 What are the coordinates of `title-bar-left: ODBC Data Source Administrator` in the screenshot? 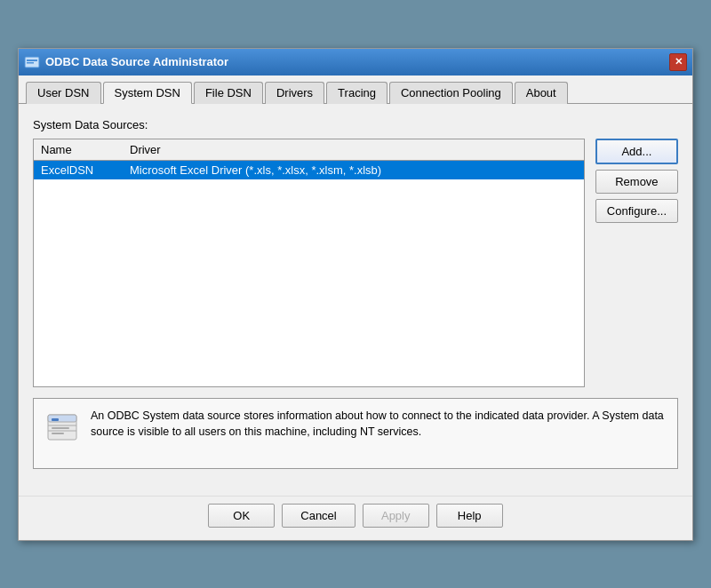 It's located at (126, 62).